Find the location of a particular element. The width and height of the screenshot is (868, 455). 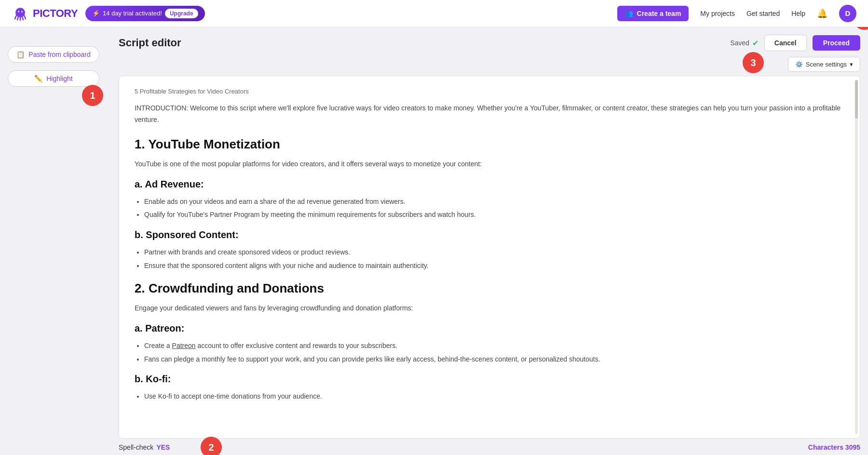

nav-get-started: Get started is located at coordinates (763, 13).